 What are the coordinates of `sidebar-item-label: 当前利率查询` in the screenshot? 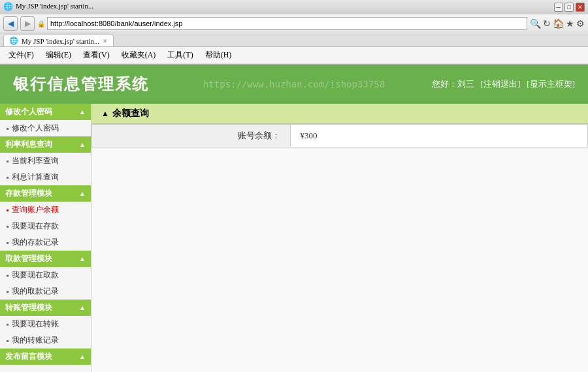 It's located at (35, 161).